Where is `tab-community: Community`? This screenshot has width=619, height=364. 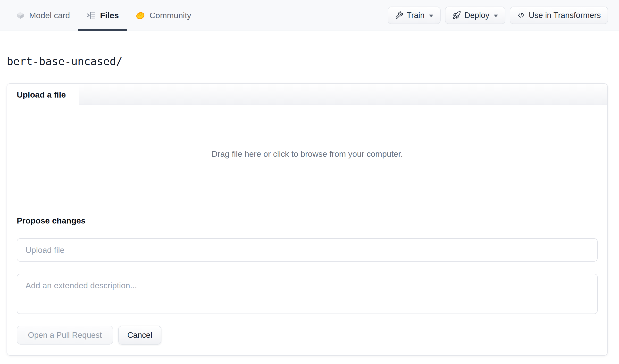 tab-community: Community is located at coordinates (163, 15).